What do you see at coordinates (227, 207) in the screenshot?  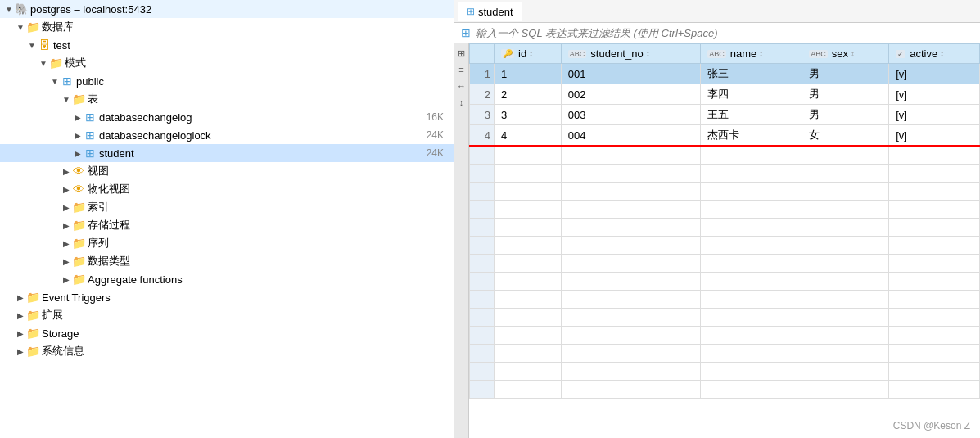 I see `tree-item-indexes: ▶📁索引` at bounding box center [227, 207].